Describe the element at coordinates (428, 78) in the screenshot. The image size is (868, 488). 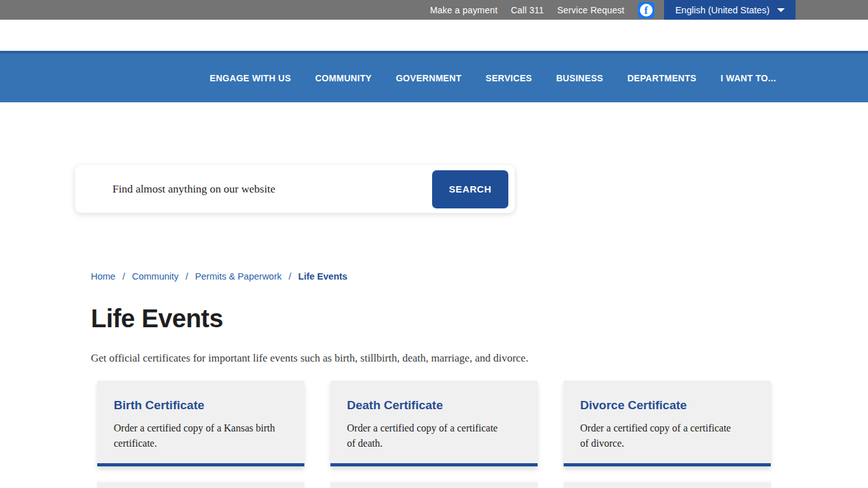
I see `nav-item-government: GOVERNMENT` at that location.